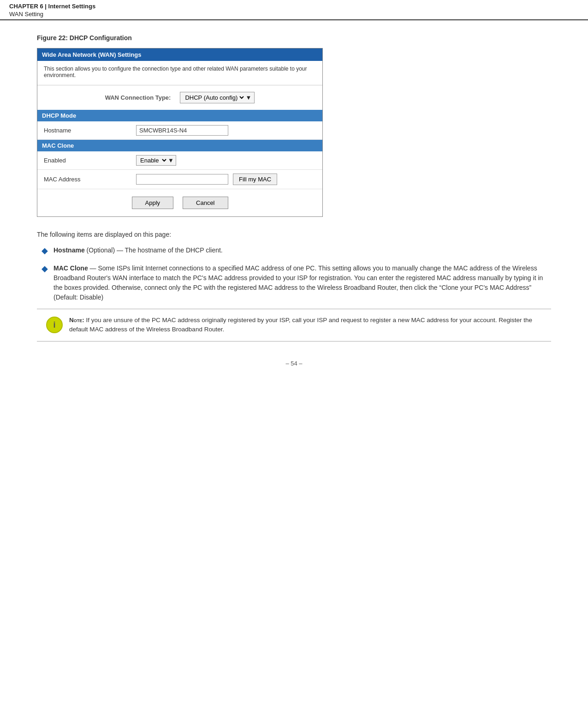 Image resolution: width=588 pixels, height=707 pixels. What do you see at coordinates (77, 320) in the screenshot?
I see `note-label: Note:` at bounding box center [77, 320].